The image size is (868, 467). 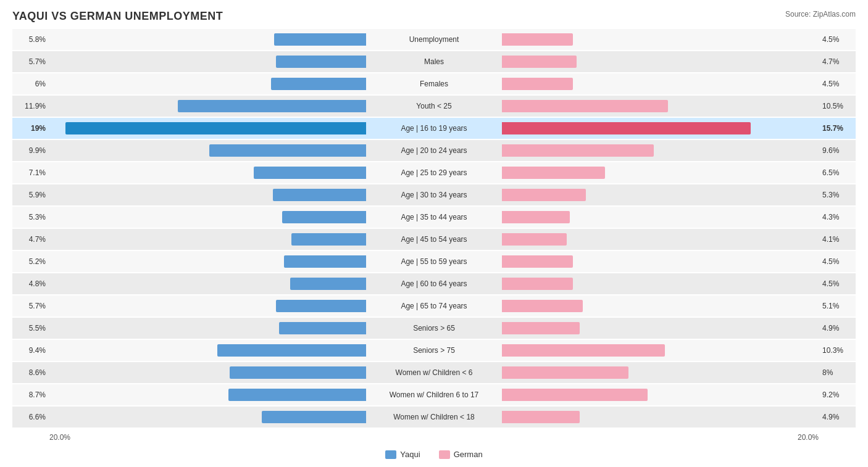 I want to click on axis-left-label: 20.0%, so click(x=60, y=437).